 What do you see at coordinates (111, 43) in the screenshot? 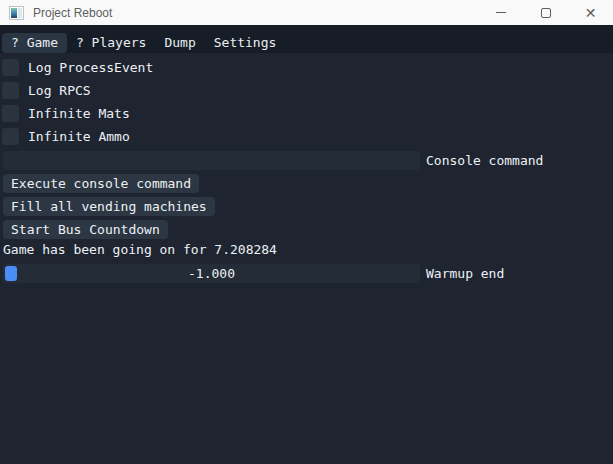
I see `menu-item-players: ? Players` at bounding box center [111, 43].